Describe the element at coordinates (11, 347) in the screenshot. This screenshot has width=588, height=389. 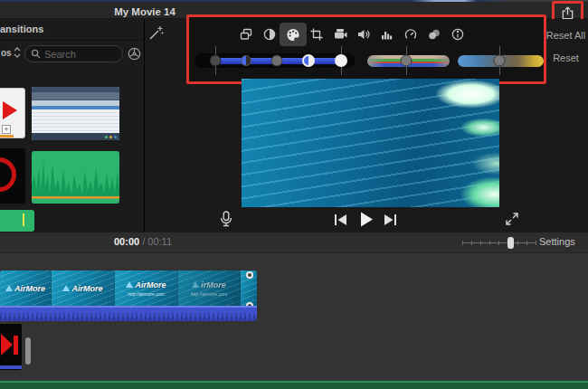
I see `arrow-video-clip` at that location.